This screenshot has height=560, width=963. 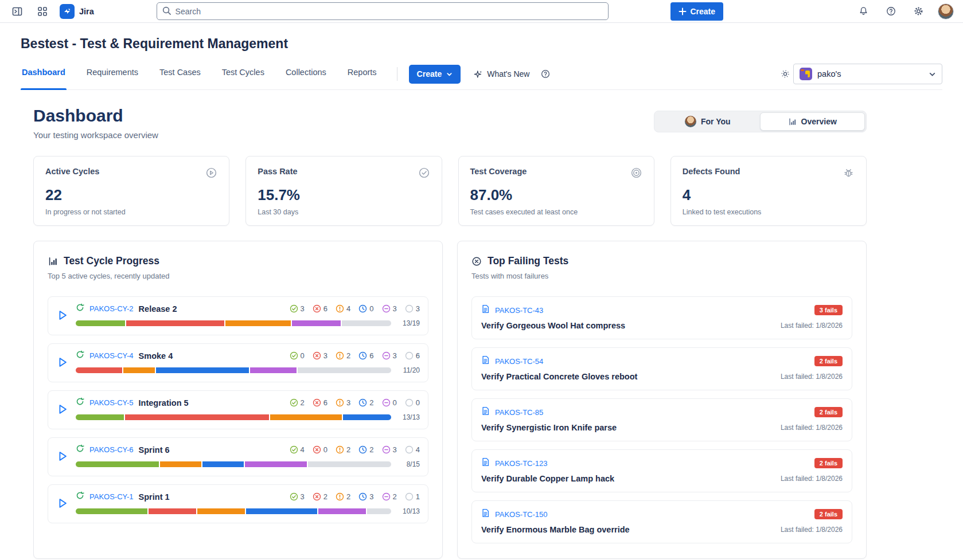 What do you see at coordinates (482, 44) in the screenshot?
I see `page-title: Bestest - Test & Requirement Management` at bounding box center [482, 44].